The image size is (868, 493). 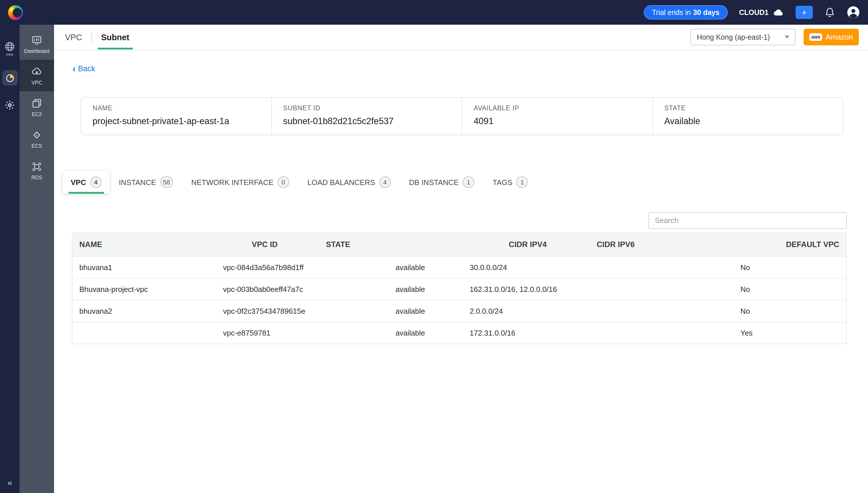 I want to click on resource-tab: NETWORK INTERFACE 0, so click(x=240, y=182).